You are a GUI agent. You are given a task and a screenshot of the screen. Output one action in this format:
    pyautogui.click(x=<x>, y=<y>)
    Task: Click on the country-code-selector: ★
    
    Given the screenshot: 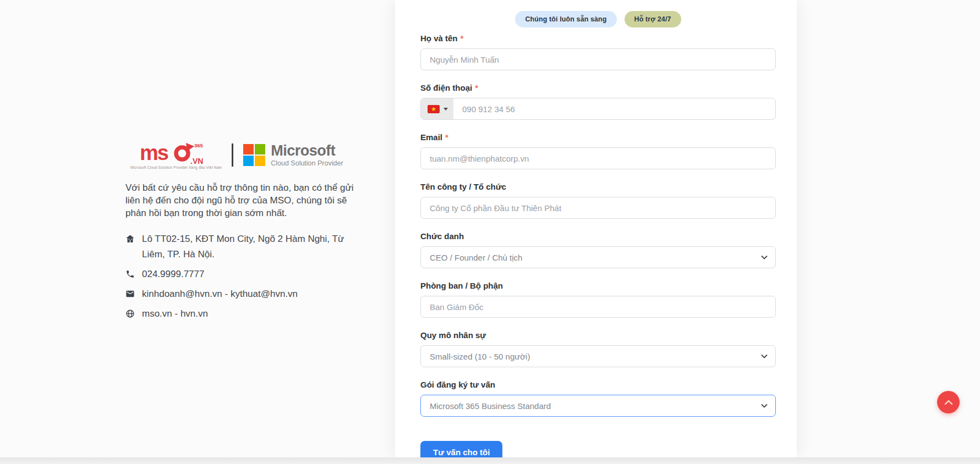 What is the action you would take?
    pyautogui.click(x=437, y=109)
    